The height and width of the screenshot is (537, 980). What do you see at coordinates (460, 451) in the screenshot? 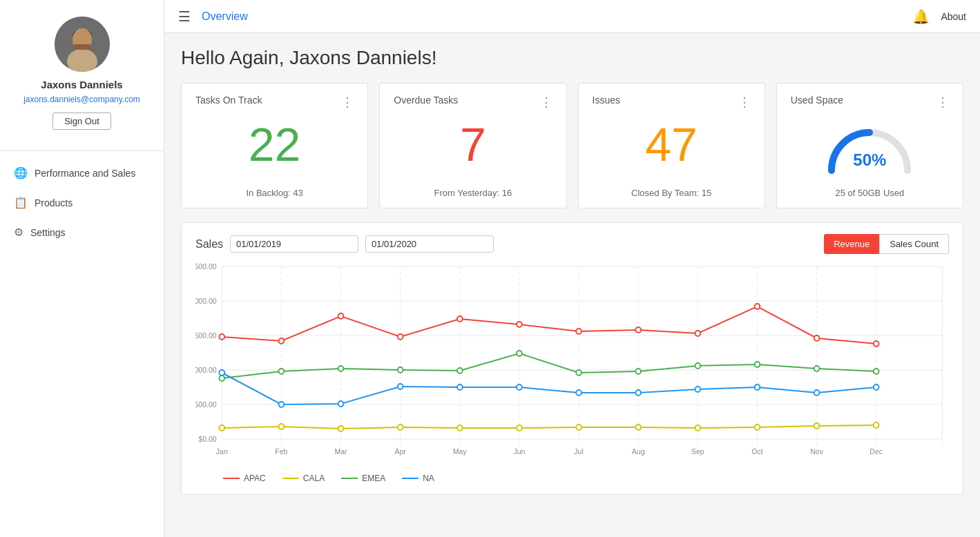
I see `svg-text: May` at bounding box center [460, 451].